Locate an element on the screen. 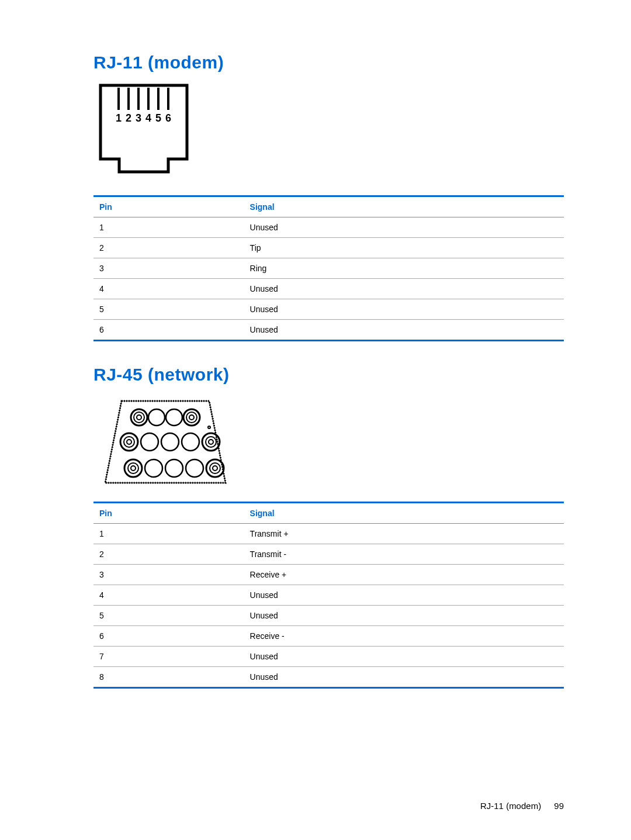 This screenshot has width=631, height=840. footer-section-label: RJ-11 (modem) is located at coordinates (511, 806).